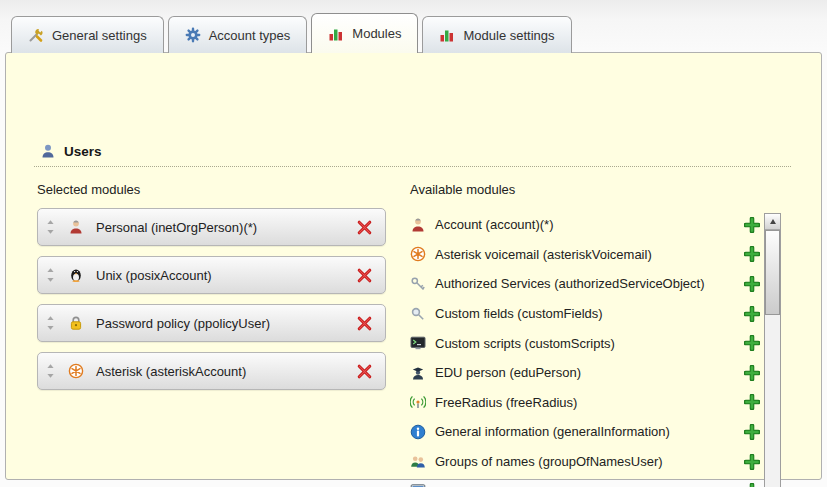 This screenshot has height=487, width=827. I want to click on module-label: Groups of names (groupOfNamesUser), so click(586, 462).